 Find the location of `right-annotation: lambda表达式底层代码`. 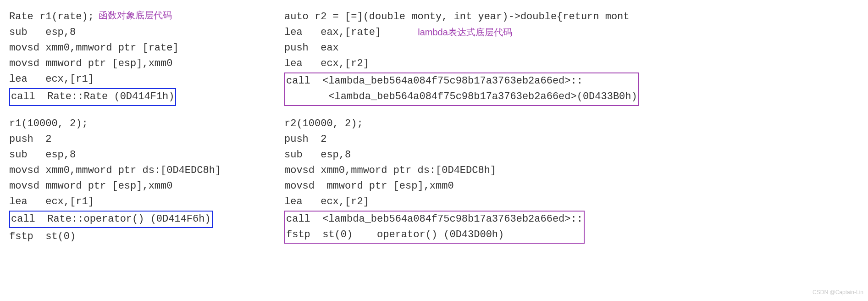

right-annotation: lambda表达式底层代码 is located at coordinates (465, 32).